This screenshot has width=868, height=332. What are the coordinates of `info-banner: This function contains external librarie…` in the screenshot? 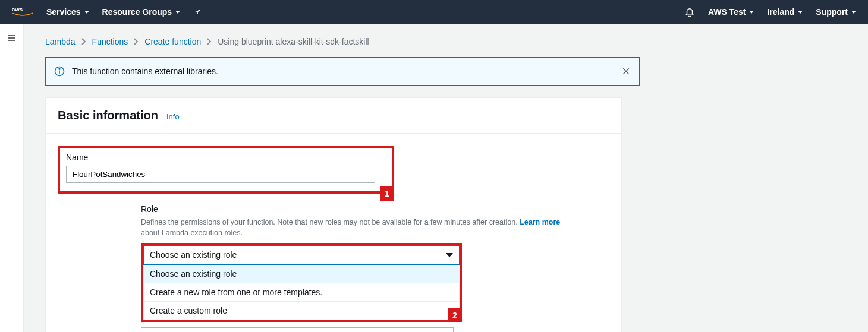 It's located at (342, 71).